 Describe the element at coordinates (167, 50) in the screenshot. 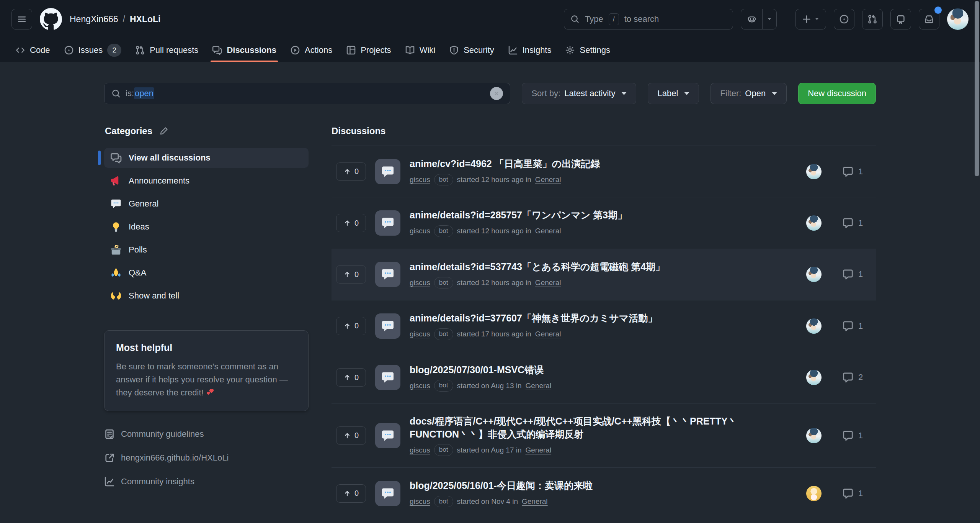

I see `tab-pull-requests: Pull requests` at that location.